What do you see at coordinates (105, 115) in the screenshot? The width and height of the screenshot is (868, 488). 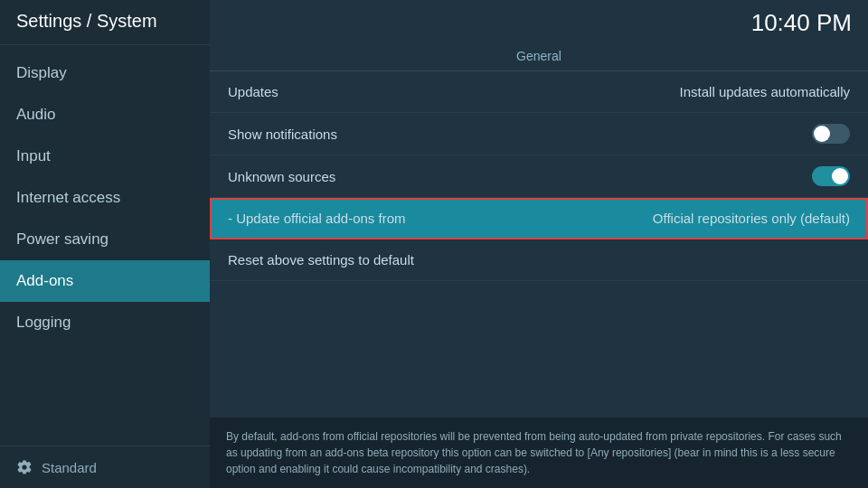 I see `sidebar-item-audio: Audio` at bounding box center [105, 115].